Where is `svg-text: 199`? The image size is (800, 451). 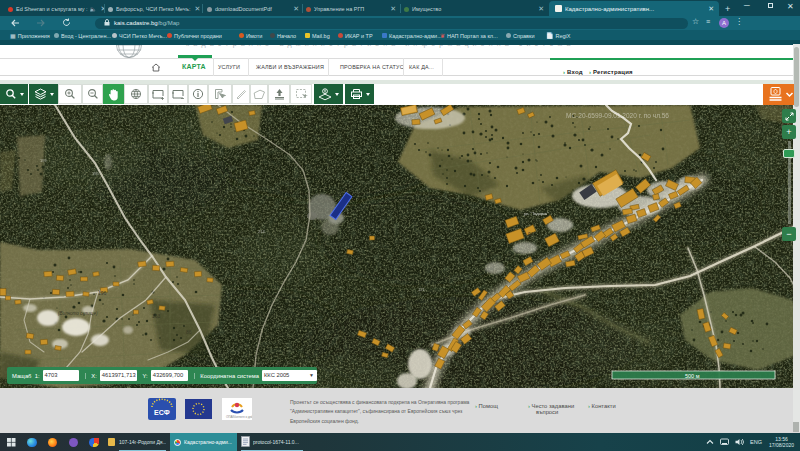
svg-text: 199 is located at coordinates (44, 160).